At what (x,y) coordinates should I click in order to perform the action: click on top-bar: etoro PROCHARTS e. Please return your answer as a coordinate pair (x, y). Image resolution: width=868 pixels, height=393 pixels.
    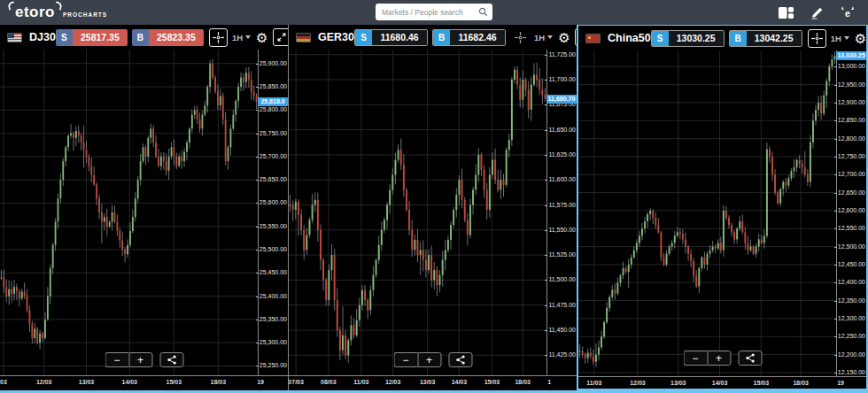
    Looking at the image, I should click on (434, 12).